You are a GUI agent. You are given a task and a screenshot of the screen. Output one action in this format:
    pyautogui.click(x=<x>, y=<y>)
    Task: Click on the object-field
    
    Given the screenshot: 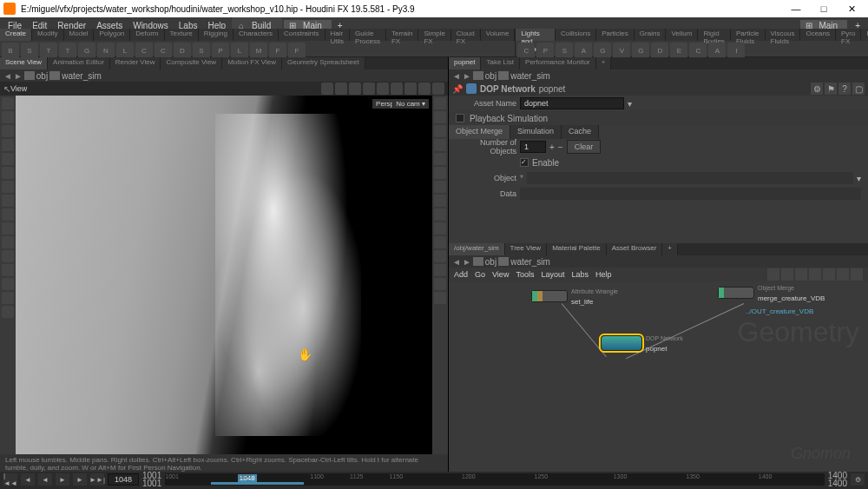 What is the action you would take?
    pyautogui.click(x=690, y=178)
    